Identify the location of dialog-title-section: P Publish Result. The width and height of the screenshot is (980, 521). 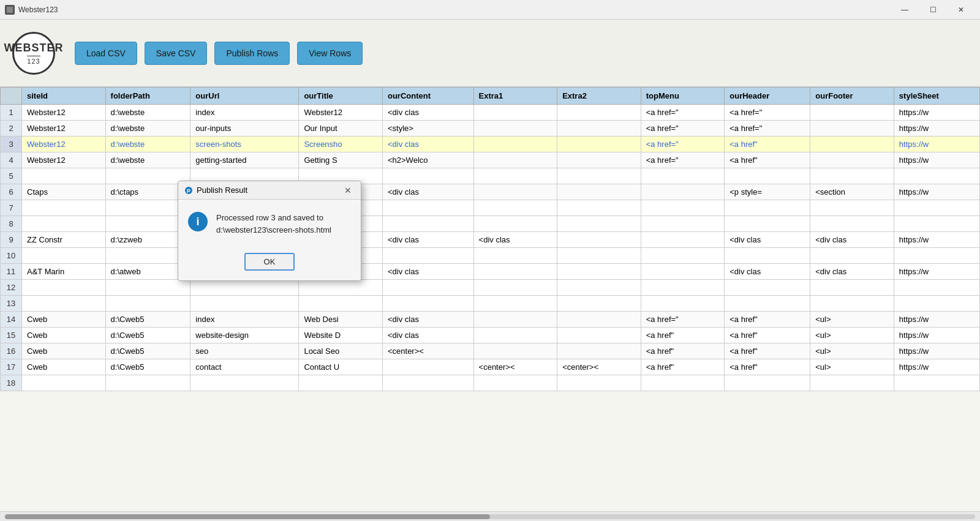
(216, 190).